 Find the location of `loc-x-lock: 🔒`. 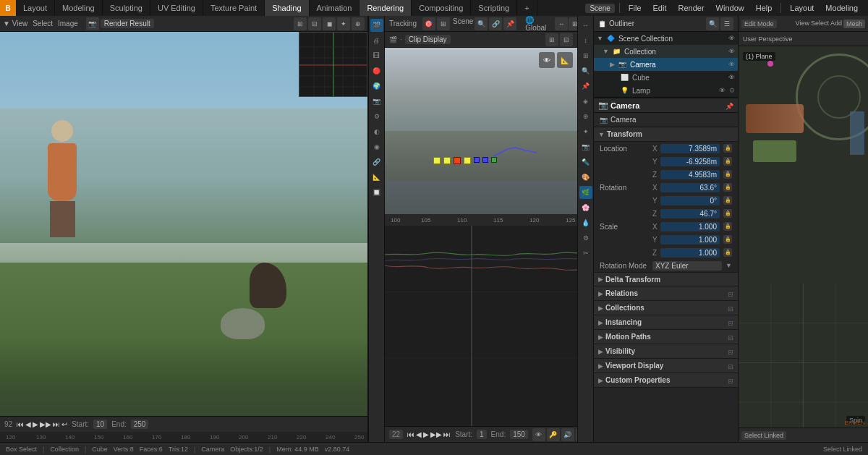

loc-x-lock: 🔒 is located at coordinates (728, 148).